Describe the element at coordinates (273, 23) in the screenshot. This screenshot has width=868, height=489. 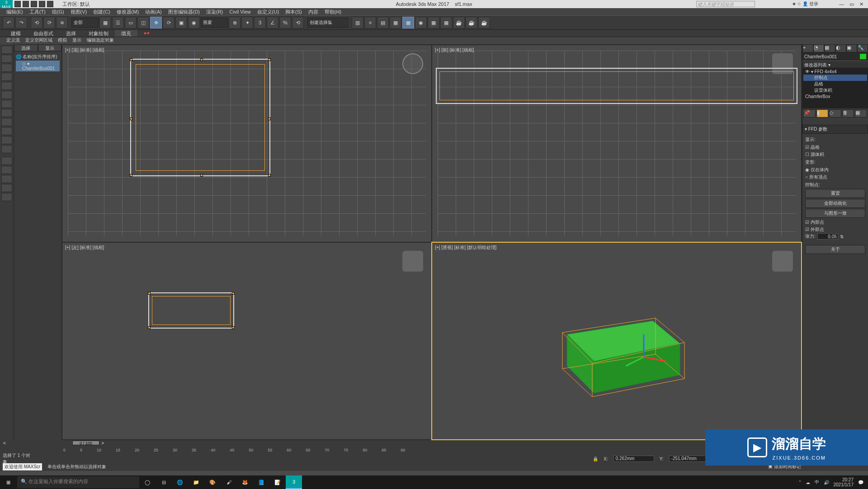
I see `angle-snap-button: ∠` at that location.